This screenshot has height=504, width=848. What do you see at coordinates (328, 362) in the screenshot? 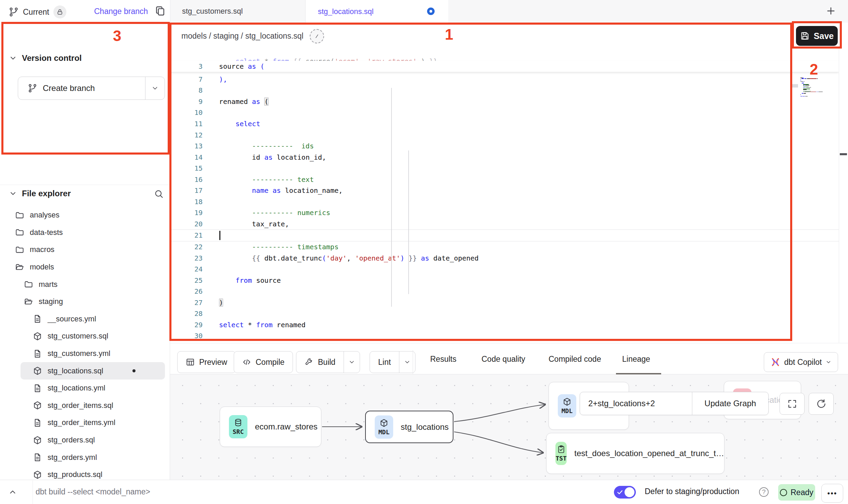
I see `build-button: Build` at bounding box center [328, 362].